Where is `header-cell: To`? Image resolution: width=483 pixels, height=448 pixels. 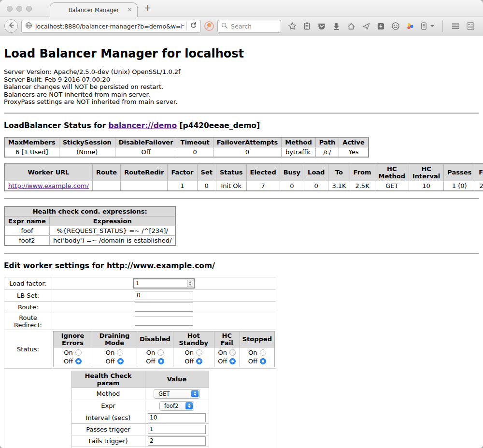
header-cell: To is located at coordinates (339, 173).